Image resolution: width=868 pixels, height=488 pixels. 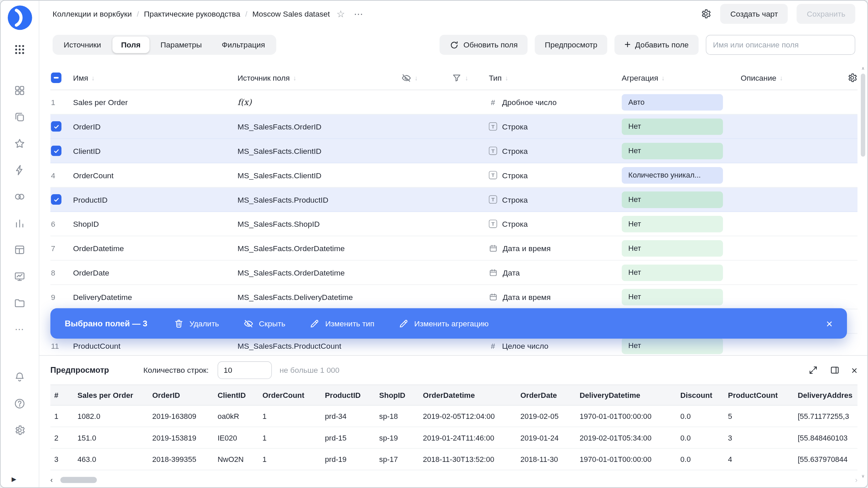 I want to click on vertical-scrollbar: ∧ ∨, so click(x=863, y=272).